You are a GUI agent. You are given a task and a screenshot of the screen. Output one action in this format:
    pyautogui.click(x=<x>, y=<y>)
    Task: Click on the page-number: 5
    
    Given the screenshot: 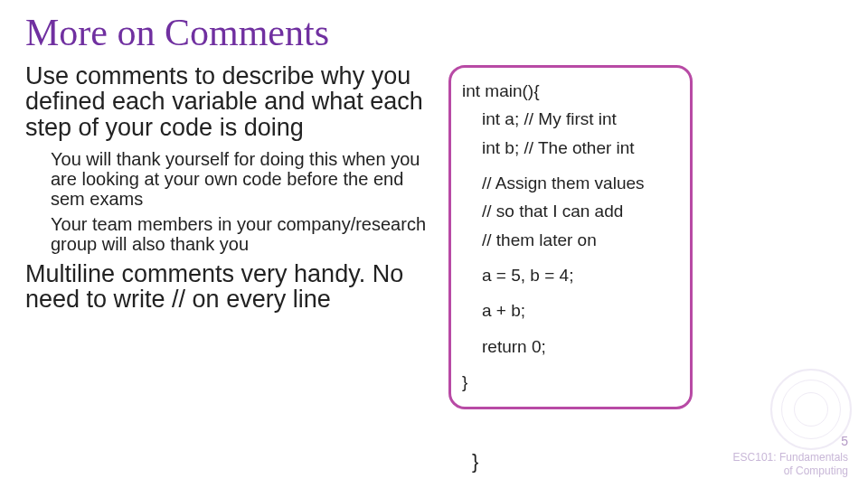 What is the action you would take?
    pyautogui.click(x=790, y=441)
    